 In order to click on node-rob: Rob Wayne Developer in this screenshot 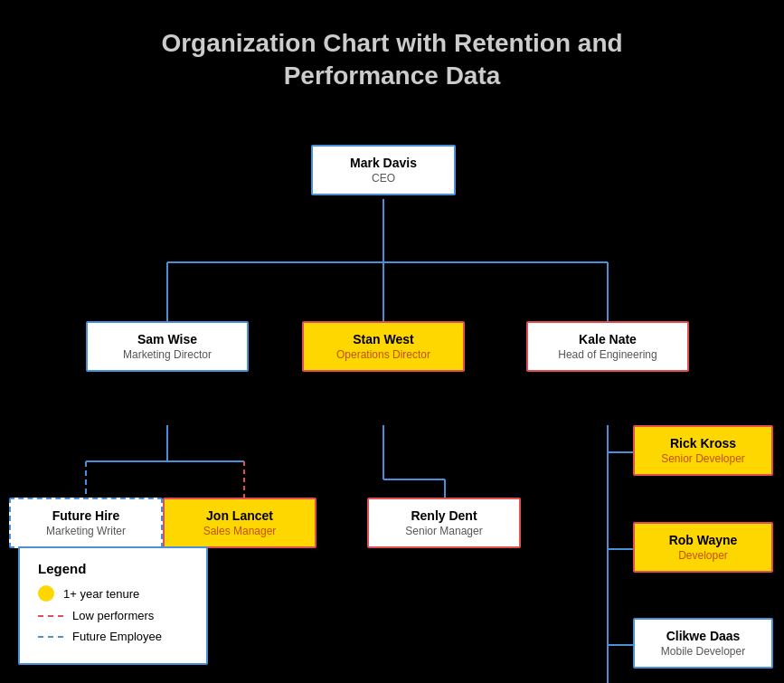, I will do `click(704, 547)`.